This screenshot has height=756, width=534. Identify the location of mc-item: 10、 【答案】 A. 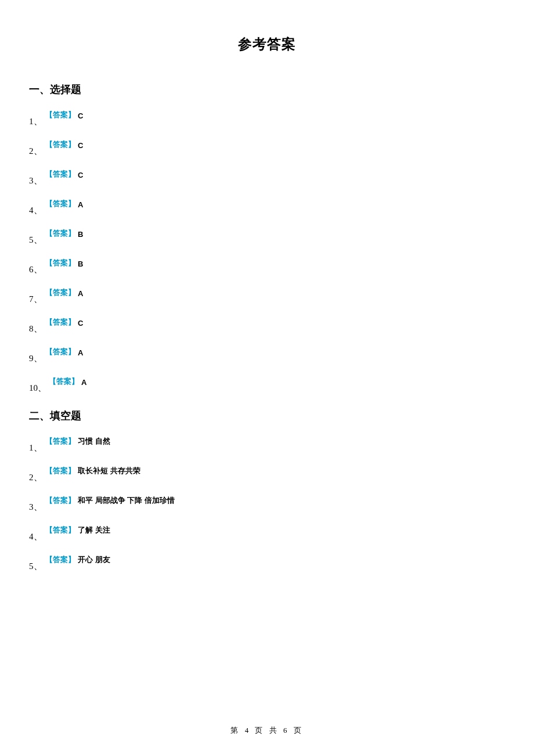
(267, 384).